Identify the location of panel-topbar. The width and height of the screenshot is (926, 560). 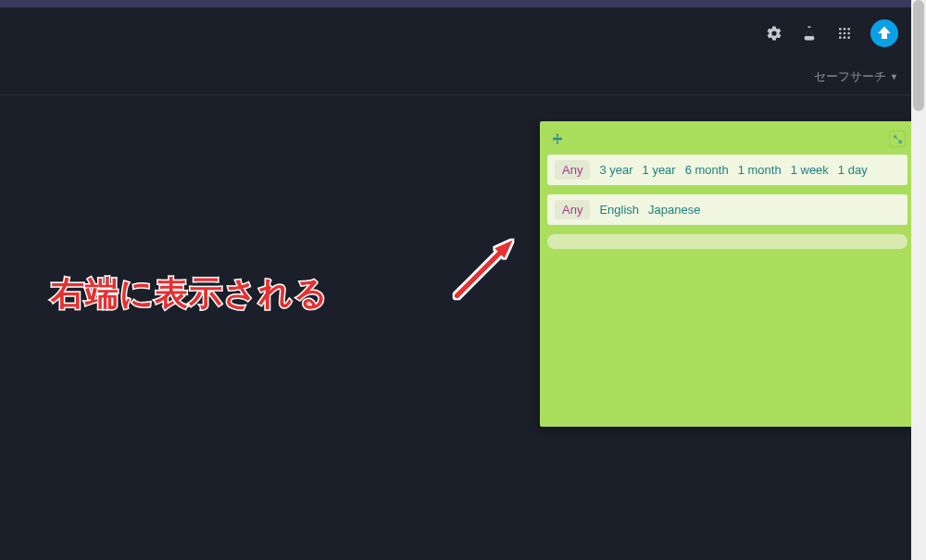
(728, 142).